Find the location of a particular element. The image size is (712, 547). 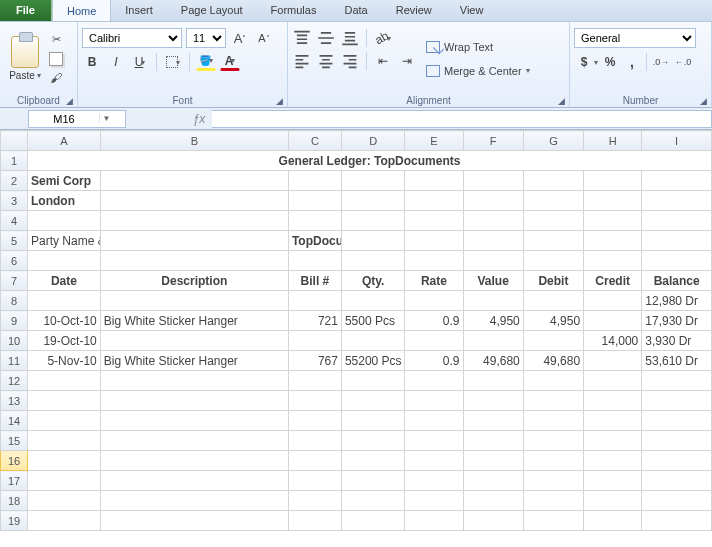

cell-H13 is located at coordinates (613, 401).